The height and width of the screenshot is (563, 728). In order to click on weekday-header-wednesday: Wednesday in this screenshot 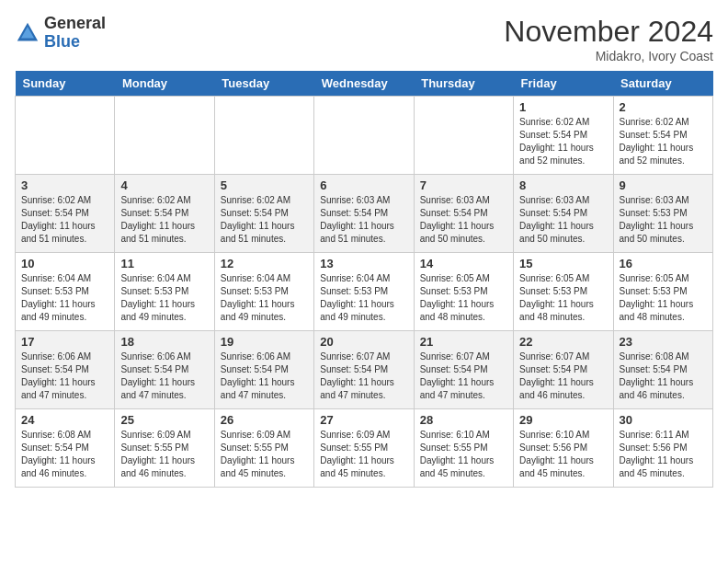, I will do `click(364, 84)`.